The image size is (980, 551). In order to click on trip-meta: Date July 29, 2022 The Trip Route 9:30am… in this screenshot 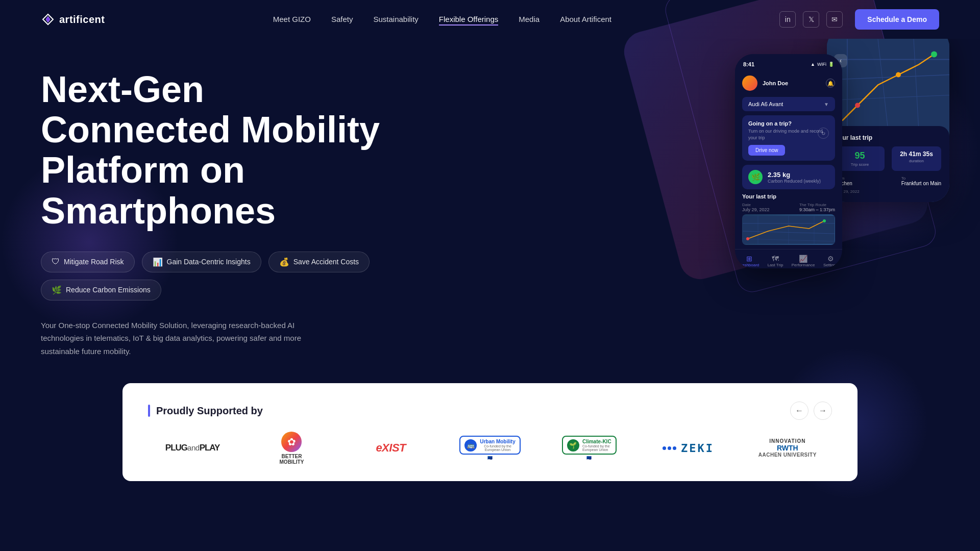, I will do `click(789, 207)`.